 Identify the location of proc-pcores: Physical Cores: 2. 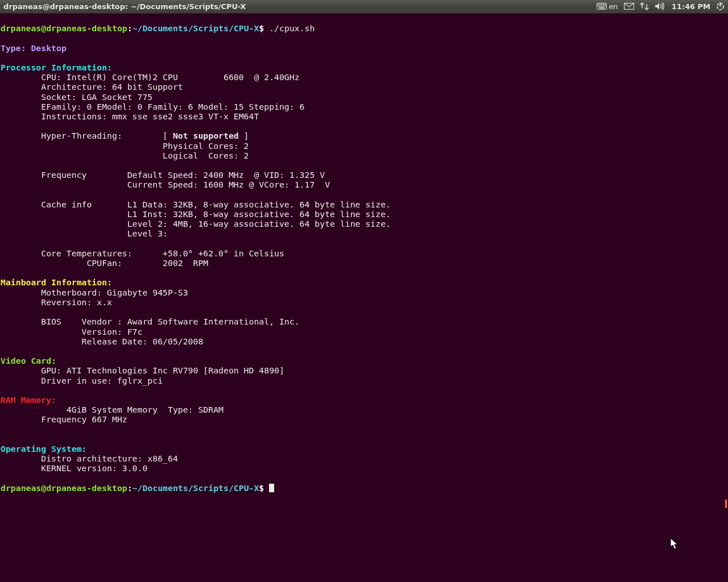
(125, 146).